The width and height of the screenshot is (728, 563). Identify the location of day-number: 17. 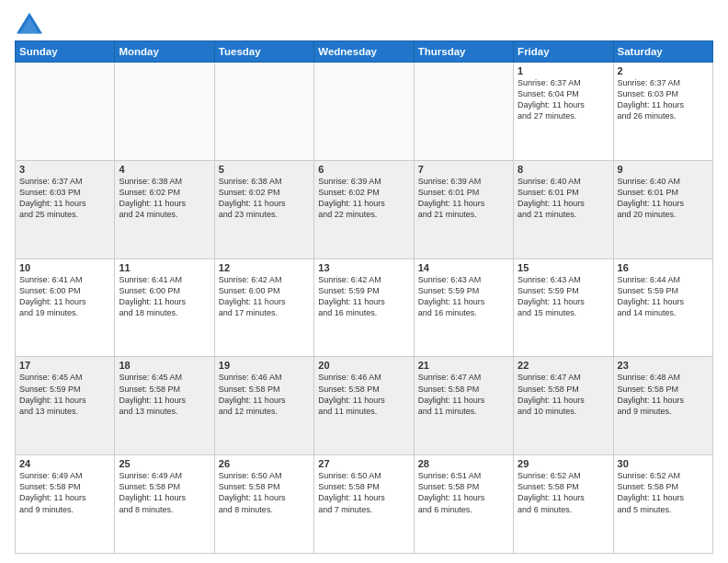
(64, 365).